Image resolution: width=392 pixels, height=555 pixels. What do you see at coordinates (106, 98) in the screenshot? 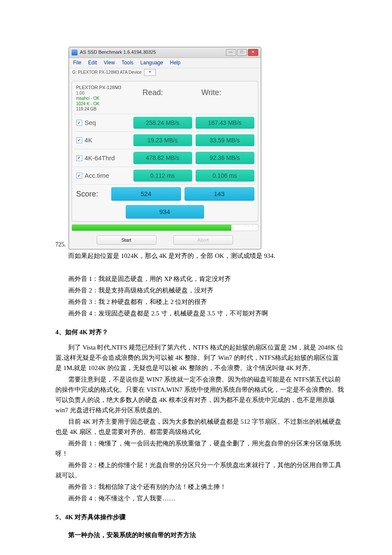
I see `device-info: PLEXTOR PX-128M3 1.00 msahci - OK 1024 K…` at bounding box center [106, 98].